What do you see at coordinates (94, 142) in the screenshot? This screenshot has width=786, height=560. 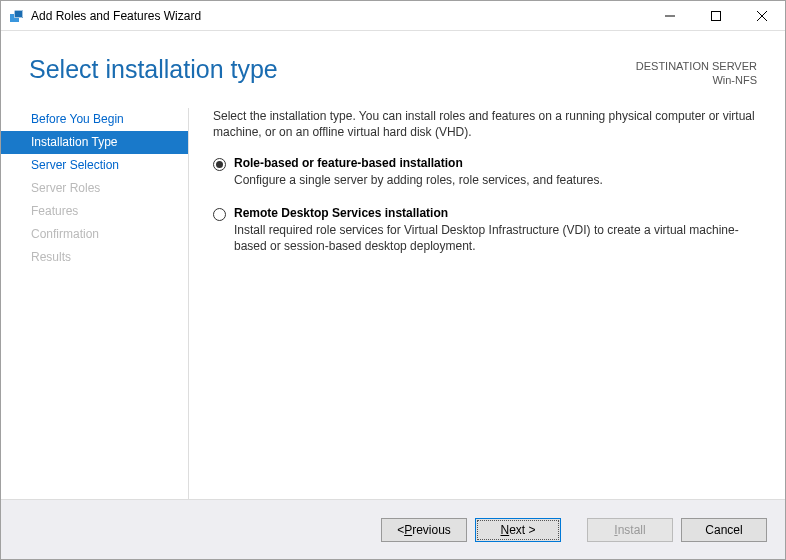 I see `sidebar-item-installation-type: Installation Type` at bounding box center [94, 142].